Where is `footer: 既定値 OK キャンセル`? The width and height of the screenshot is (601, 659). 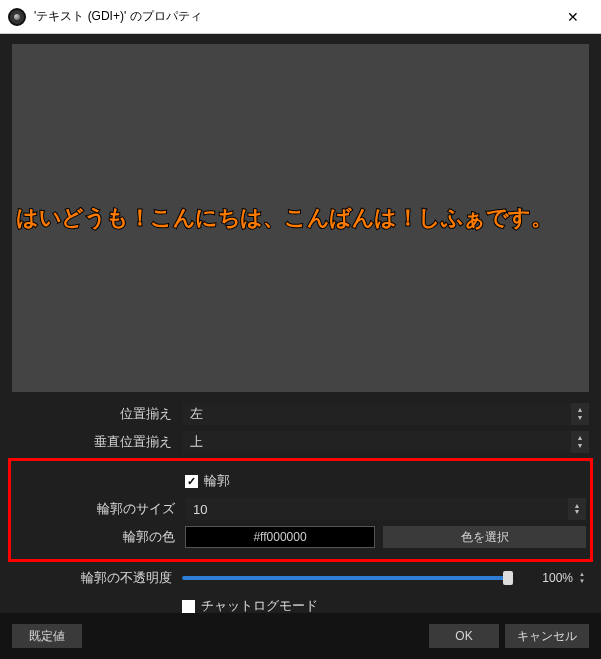 footer: 既定値 OK キャンセル is located at coordinates (300, 636).